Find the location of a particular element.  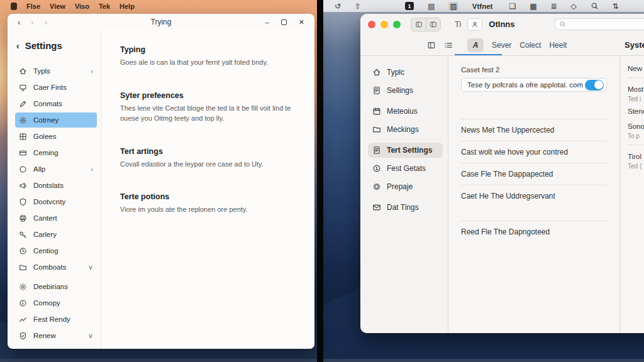

sidebar-item-cantert: Cantert is located at coordinates (56, 218).